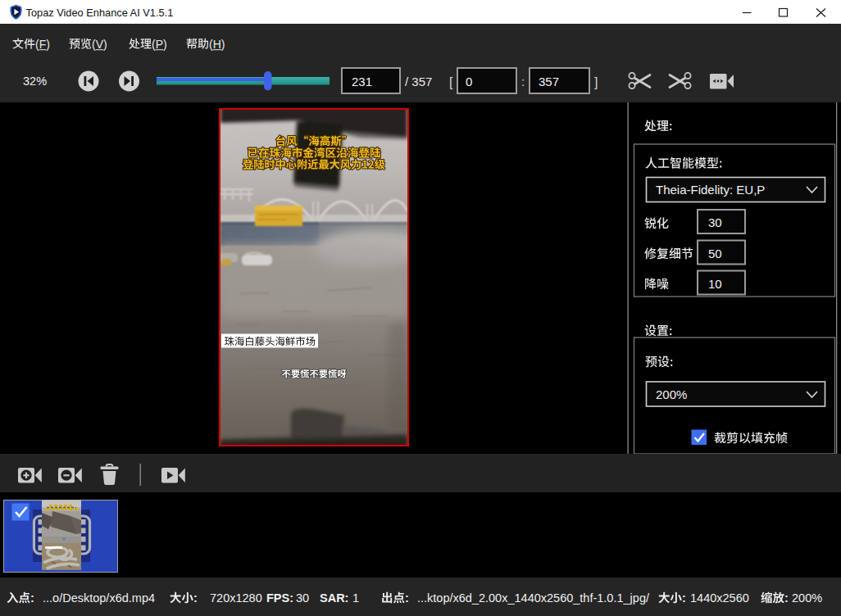 The height and width of the screenshot is (616, 841). Describe the element at coordinates (534, 598) in the screenshot. I see `svg-text:...ktop/x6d_2.00x_1440x2560_th: ...ktop/x6d_2.00x_1440x2560_thf-1.0.1_jp…` at that location.